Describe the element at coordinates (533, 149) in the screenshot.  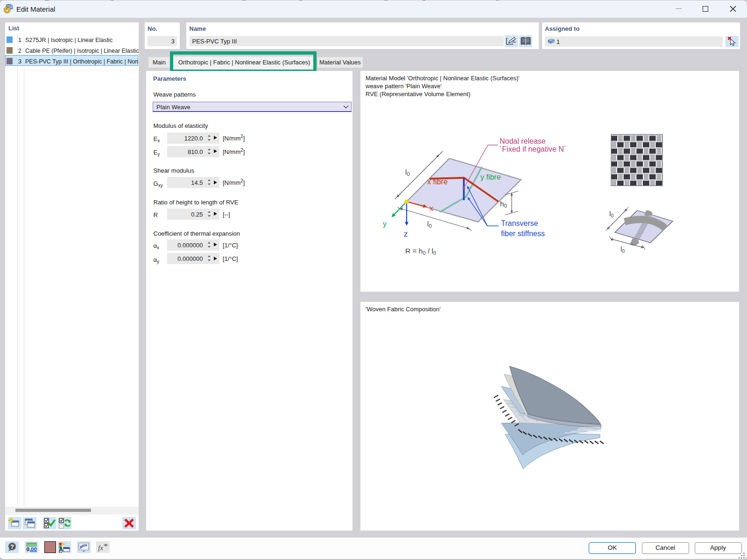
I see `svg-text: ´Fixed if negative N´` at that location.